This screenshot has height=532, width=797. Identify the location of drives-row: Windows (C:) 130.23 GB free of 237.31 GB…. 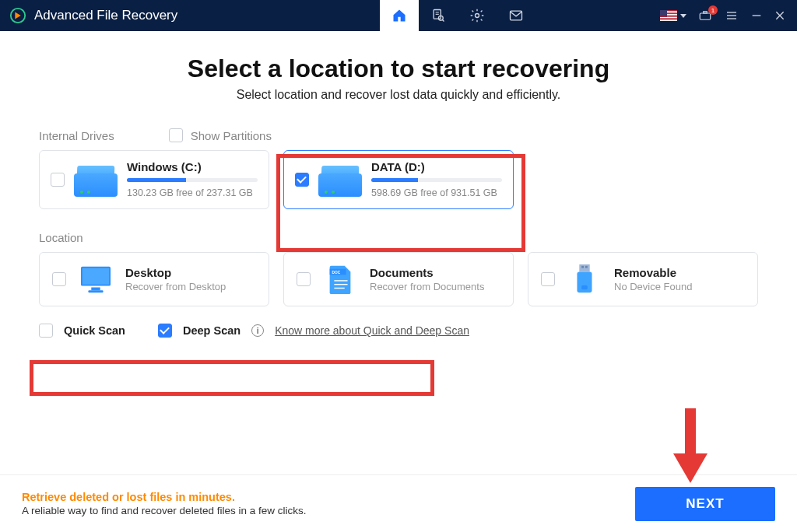
(398, 180).